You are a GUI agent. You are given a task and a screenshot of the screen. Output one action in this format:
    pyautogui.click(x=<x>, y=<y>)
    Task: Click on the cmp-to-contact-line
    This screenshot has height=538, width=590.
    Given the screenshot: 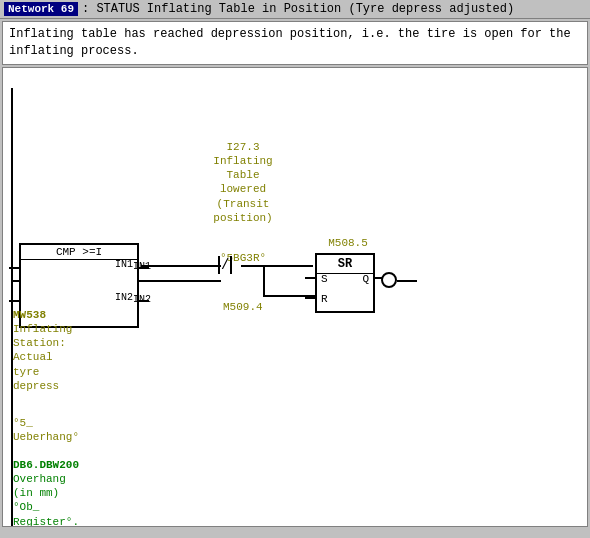 What is the action you would take?
    pyautogui.click(x=181, y=266)
    